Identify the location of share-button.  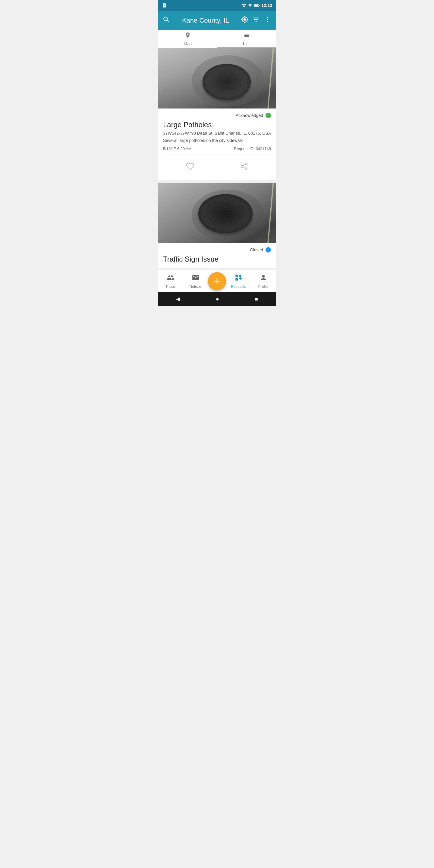
(244, 167).